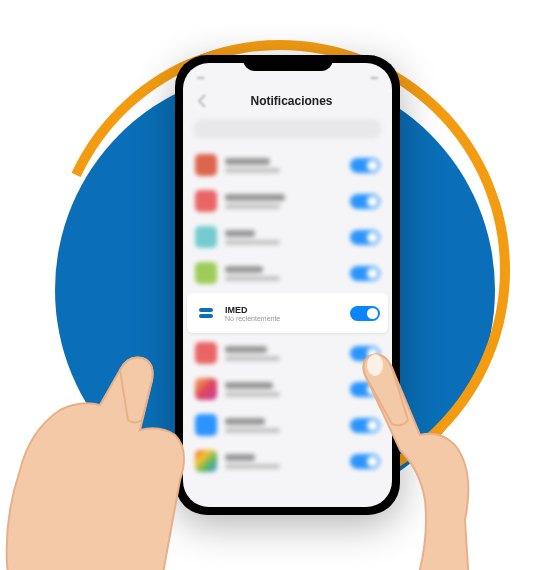 The height and width of the screenshot is (570, 550). Describe the element at coordinates (365, 314) in the screenshot. I see `toggle-imed` at that location.